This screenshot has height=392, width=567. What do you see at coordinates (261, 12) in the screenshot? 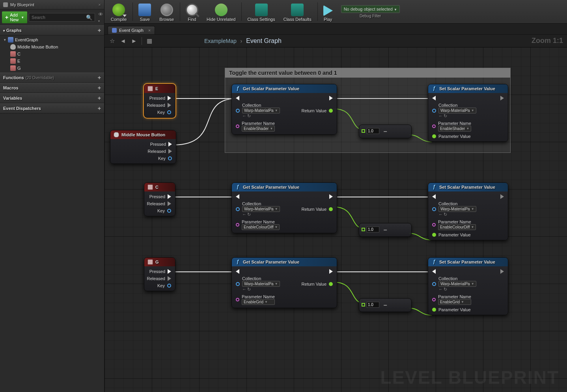
I see `class-settings-button: Class Settings` at bounding box center [261, 12].